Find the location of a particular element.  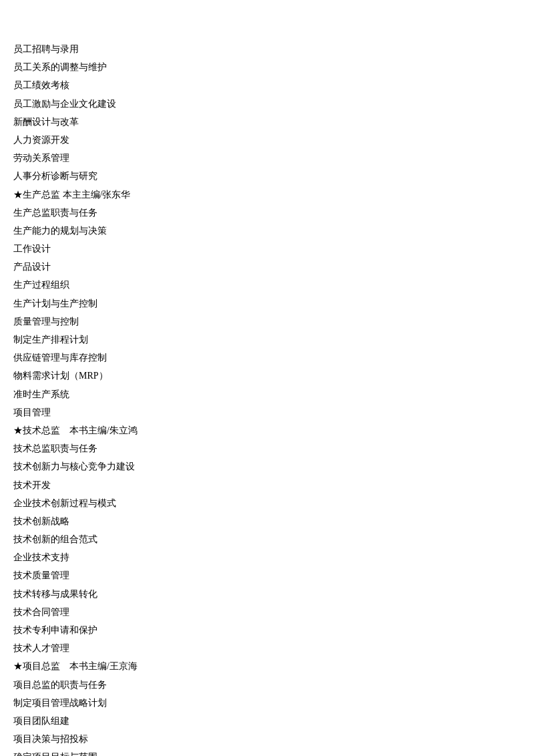

list-item: ★项目总监 本书主编/王京海 is located at coordinates (267, 667).